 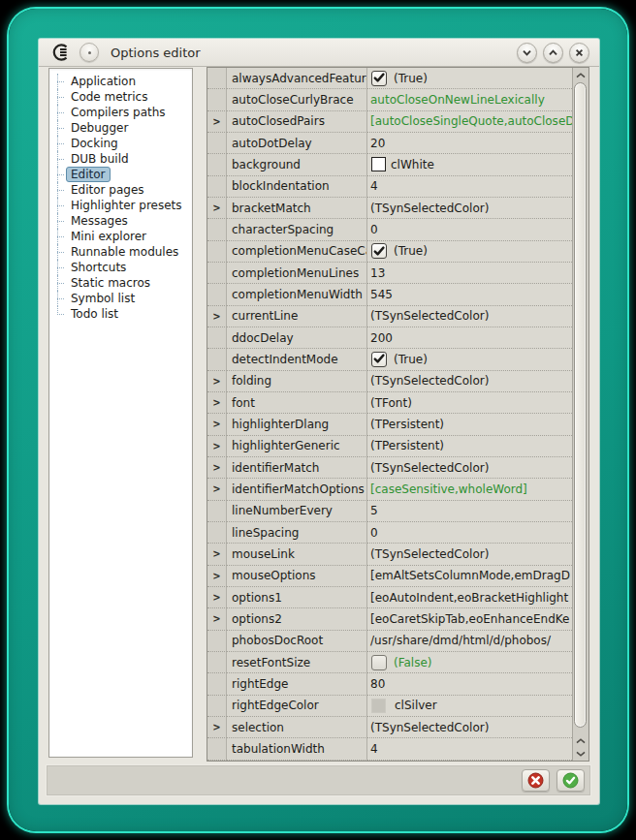 What do you see at coordinates (390, 598) in the screenshot?
I see `property-row: > options1 [eoAutoIndent,eoBracketHighli…` at bounding box center [390, 598].